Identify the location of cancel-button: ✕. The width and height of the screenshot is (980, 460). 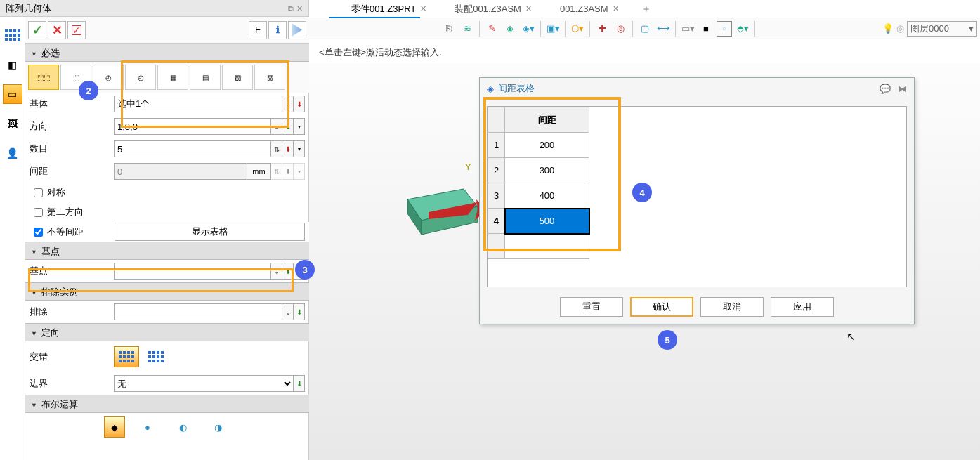
(57, 30).